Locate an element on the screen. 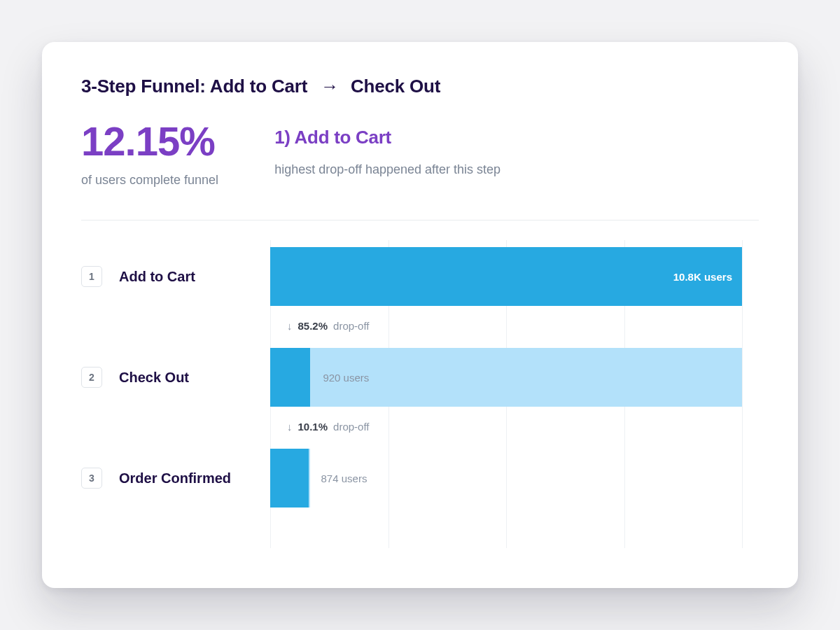  funnel-step-row: 1Add to Cart10.8K users is located at coordinates (420, 276).